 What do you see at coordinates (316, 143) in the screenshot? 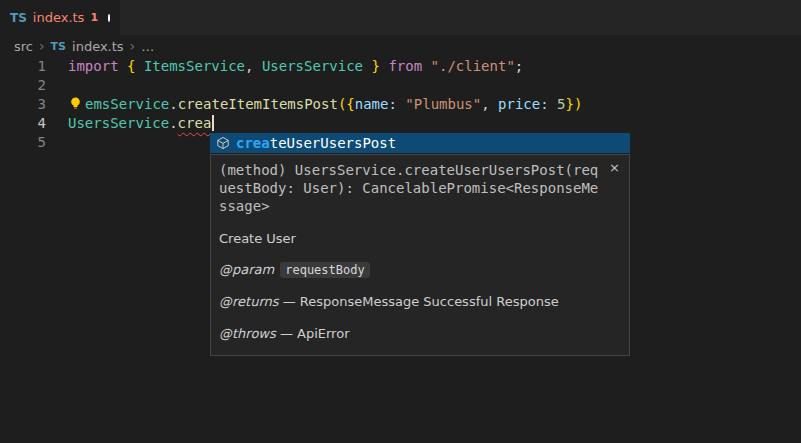
I see `suggestion-label: createUserUsersPost` at bounding box center [316, 143].